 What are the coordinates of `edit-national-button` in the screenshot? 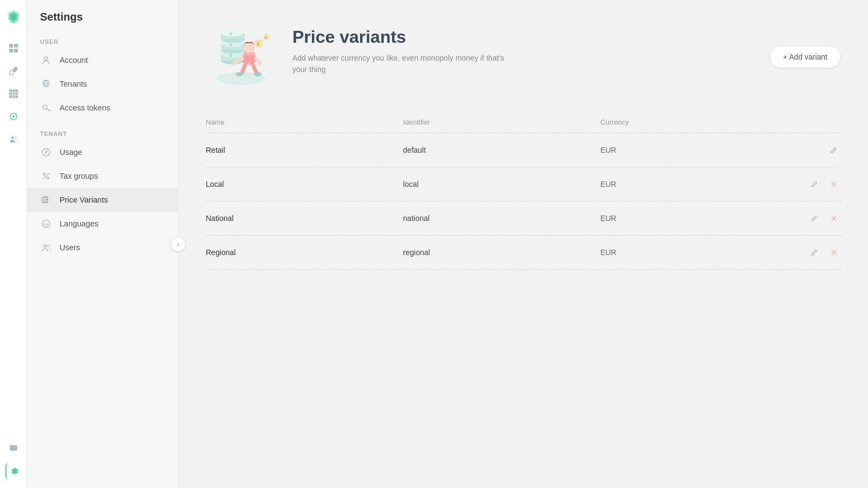 It's located at (814, 218).